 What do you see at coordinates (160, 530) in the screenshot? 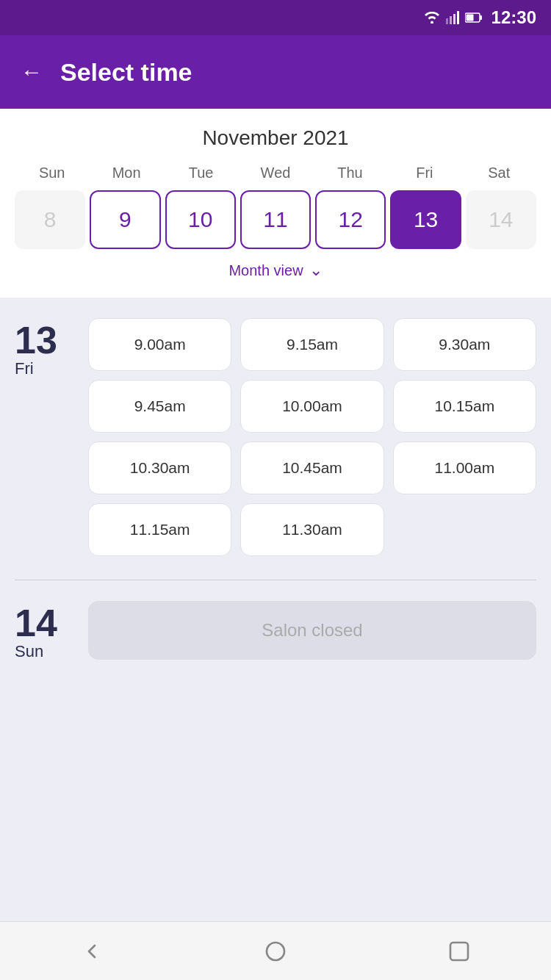
I see `slot-1115am: 11.15am` at bounding box center [160, 530].